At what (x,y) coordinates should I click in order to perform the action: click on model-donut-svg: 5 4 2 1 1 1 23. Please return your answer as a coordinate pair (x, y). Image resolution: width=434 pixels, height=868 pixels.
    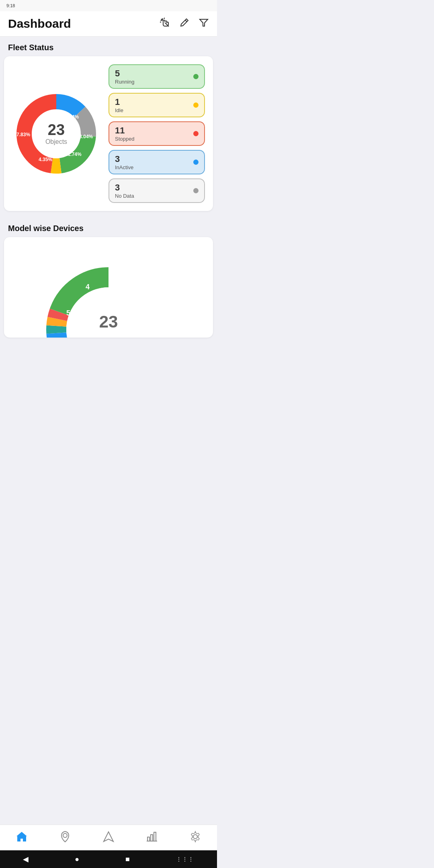
    Looking at the image, I should click on (108, 293).